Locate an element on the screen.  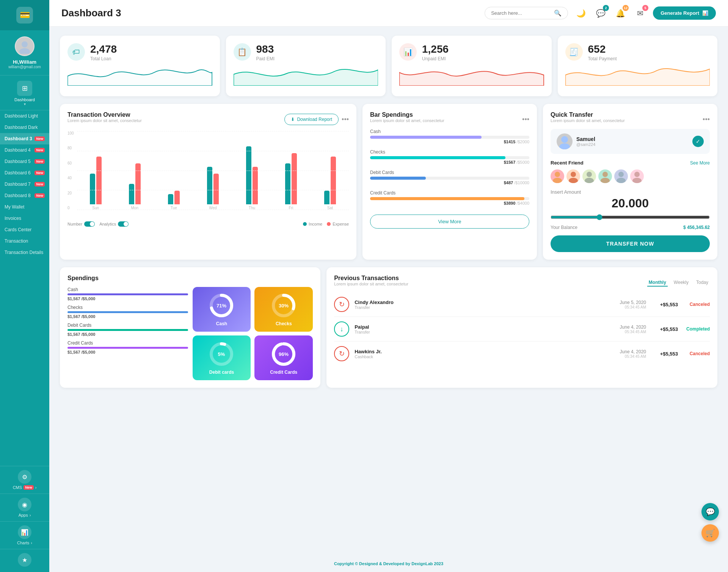
avatar is located at coordinates (25, 46).